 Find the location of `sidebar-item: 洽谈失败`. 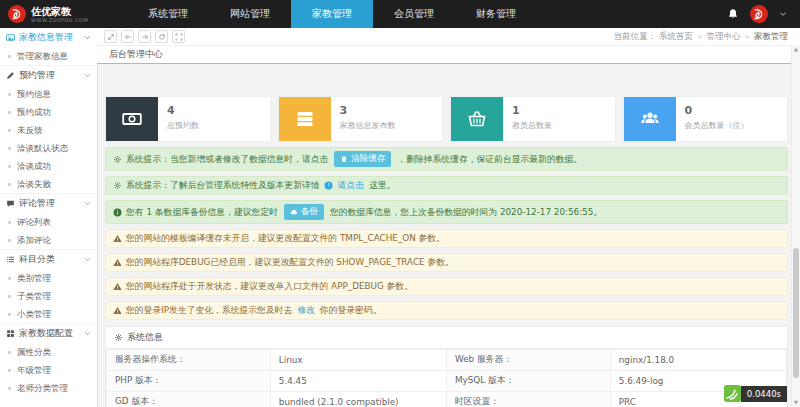

sidebar-item: 洽谈失败 is located at coordinates (48, 184).